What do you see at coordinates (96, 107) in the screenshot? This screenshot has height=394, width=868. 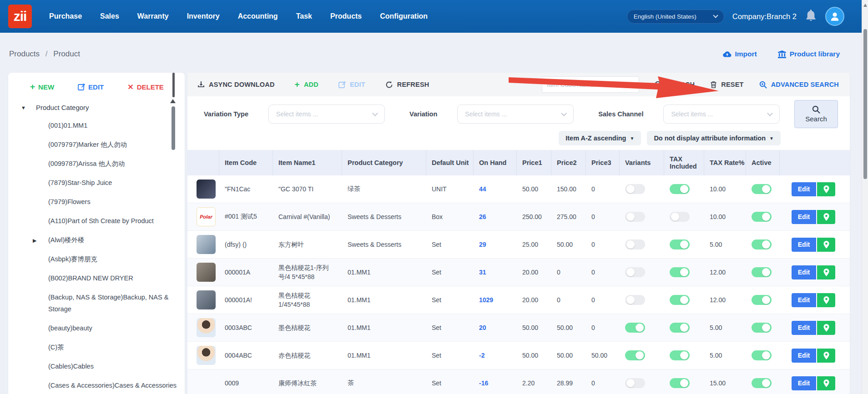 I see `category-tree-root: ▼ Product Category` at bounding box center [96, 107].